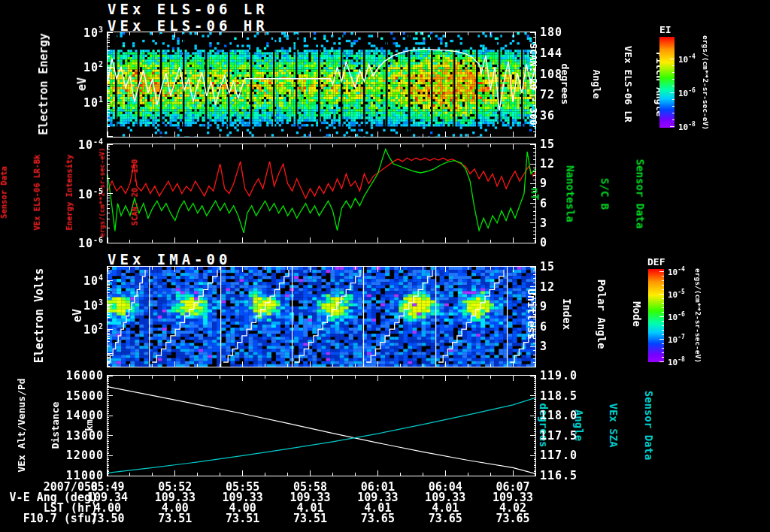 This screenshot has width=770, height=532. What do you see at coordinates (322, 317) in the screenshot?
I see `ima-spectrogram-panel` at bounding box center [322, 317].